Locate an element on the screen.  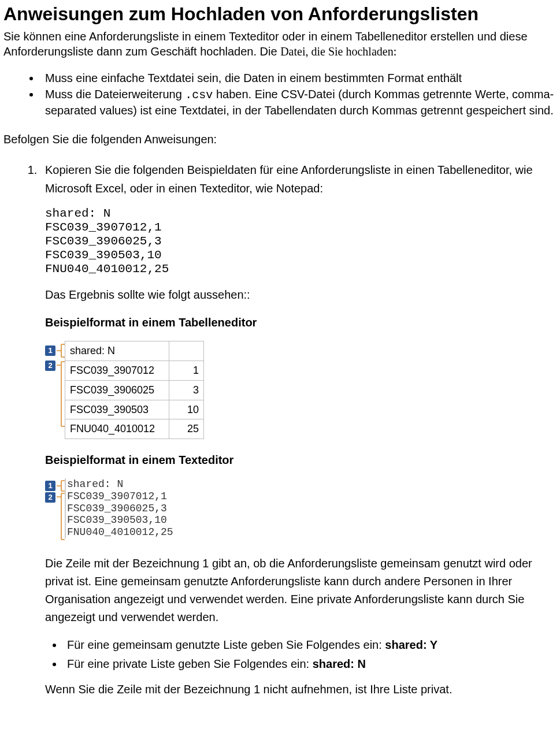
option-bold: shared: Y is located at coordinates (411, 645).